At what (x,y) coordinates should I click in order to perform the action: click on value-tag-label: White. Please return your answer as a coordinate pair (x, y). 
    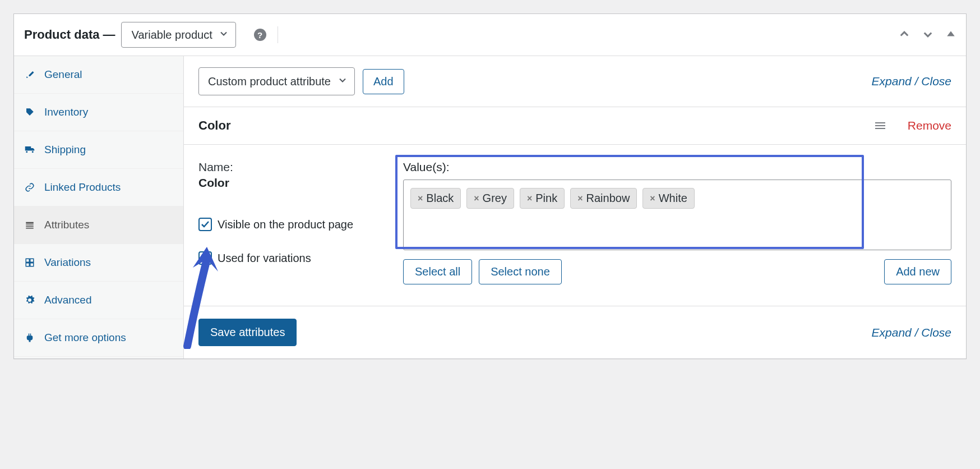
    Looking at the image, I should click on (673, 199).